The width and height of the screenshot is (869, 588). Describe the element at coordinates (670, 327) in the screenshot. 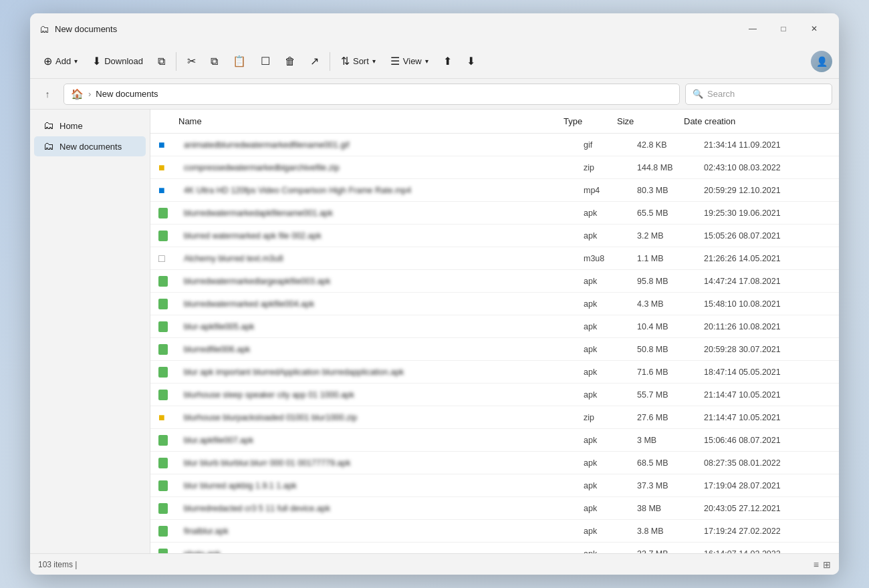

I see `file-size: 10.4 MB` at that location.